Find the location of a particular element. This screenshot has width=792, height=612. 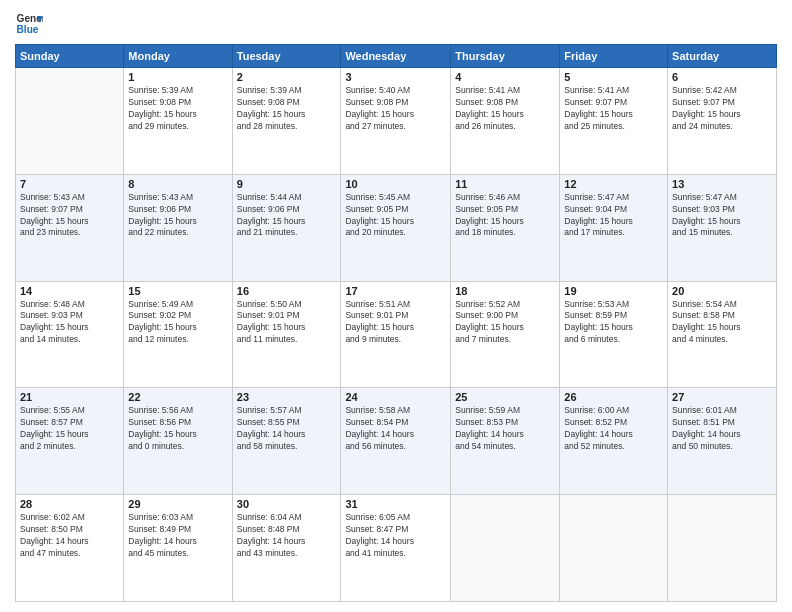

day-number: 26 is located at coordinates (614, 397).